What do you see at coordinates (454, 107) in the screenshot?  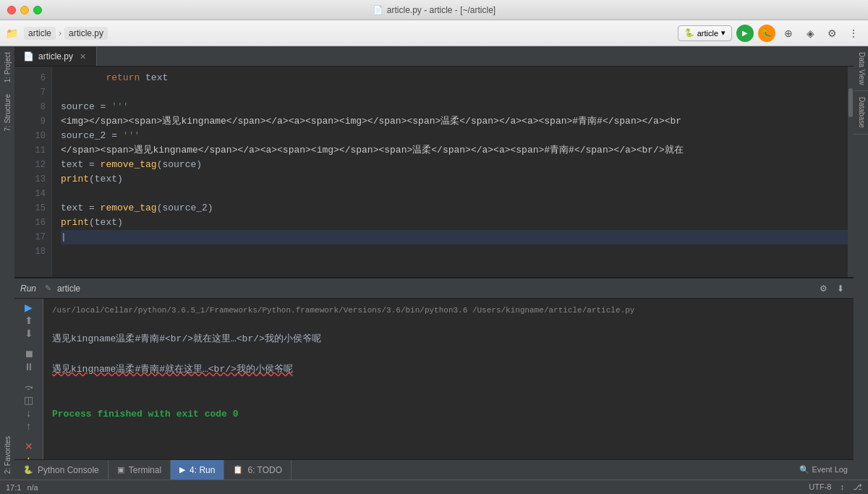 I see `code-line-8: source = '''` at bounding box center [454, 107].